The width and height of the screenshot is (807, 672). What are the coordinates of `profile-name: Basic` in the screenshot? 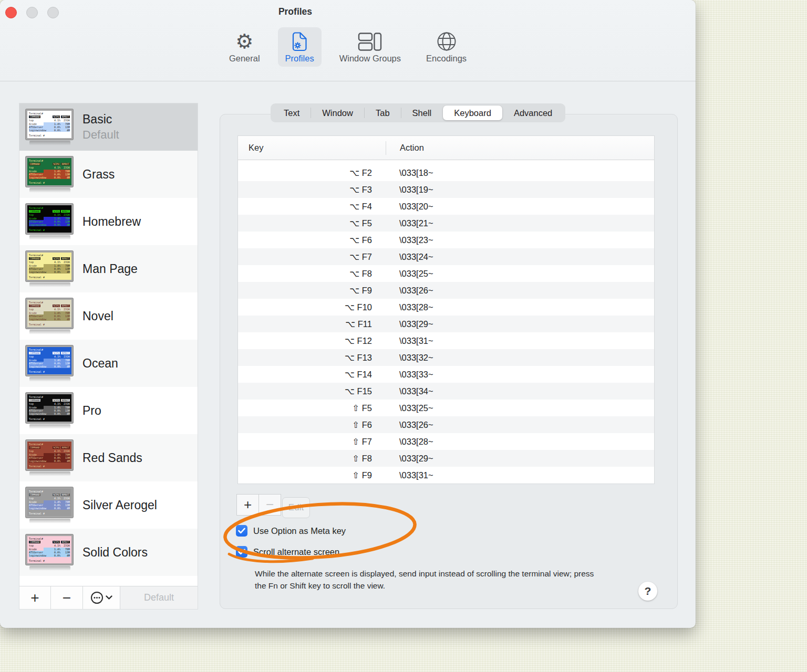 It's located at (101, 120).